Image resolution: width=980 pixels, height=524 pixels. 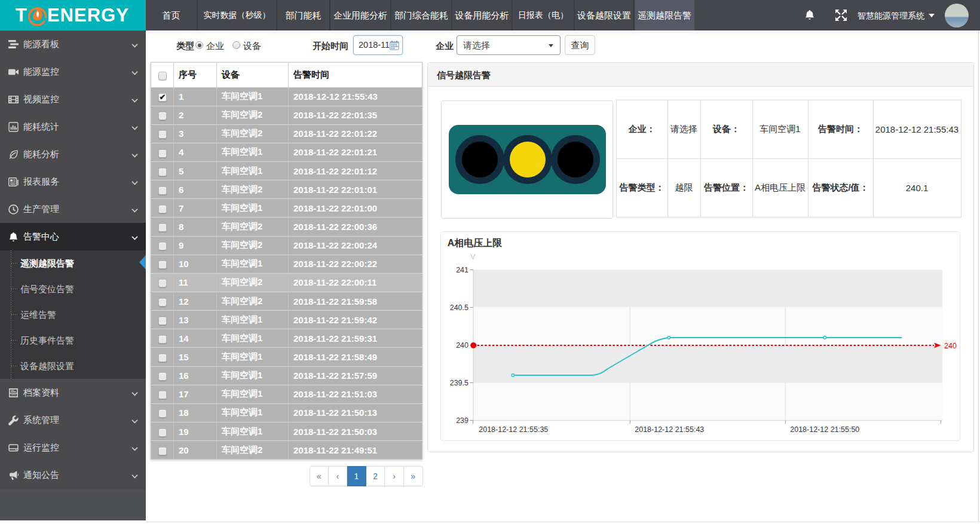 What do you see at coordinates (463, 421) in the screenshot?
I see `svg-text: 239` at bounding box center [463, 421].